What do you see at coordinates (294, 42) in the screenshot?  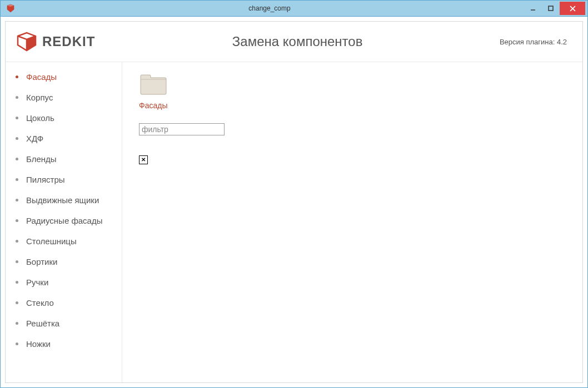 I see `header: REDKIT Замена компонентов Версия плагина…` at bounding box center [294, 42].